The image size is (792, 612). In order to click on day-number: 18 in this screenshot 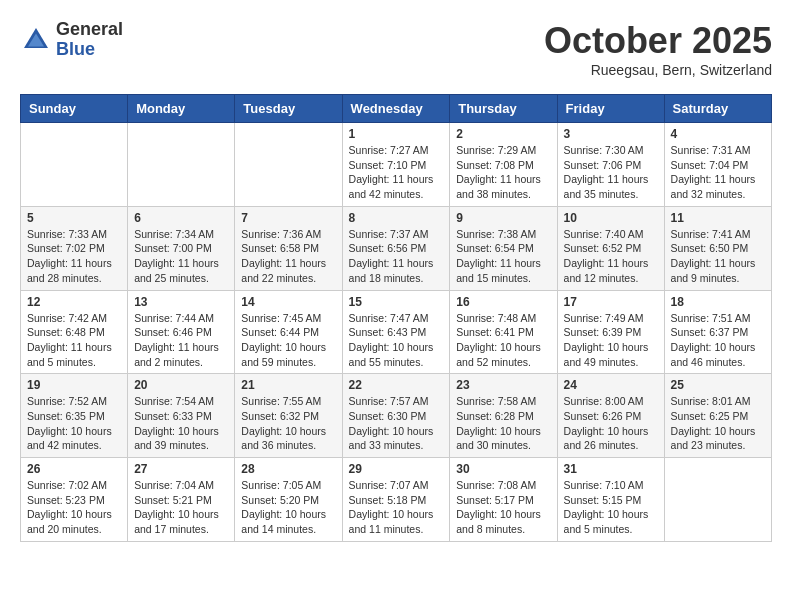, I will do `click(718, 302)`.